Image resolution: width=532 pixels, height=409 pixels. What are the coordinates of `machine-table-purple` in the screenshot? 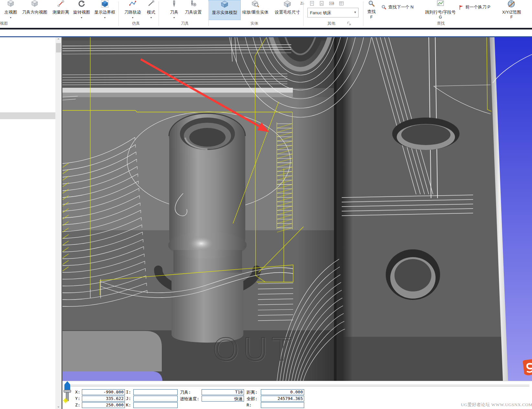 It's located at (113, 376).